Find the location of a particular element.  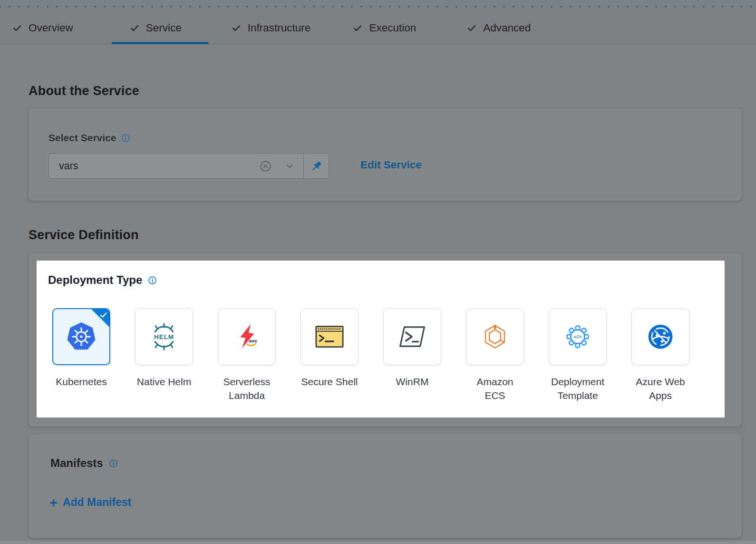

stage-tabbar: OverviewServiceInfrastructureExecutionAd… is located at coordinates (378, 29).